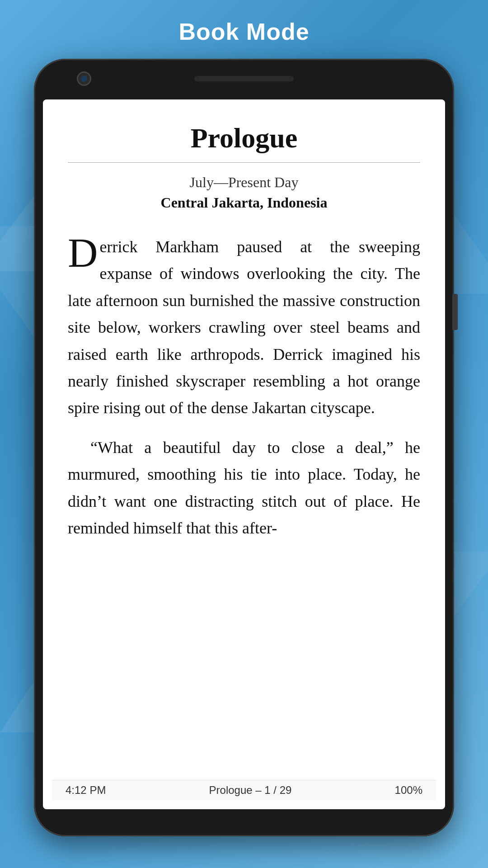 The image size is (488, 868). I want to click on chapter-subtitle: July—Present Day, so click(244, 183).